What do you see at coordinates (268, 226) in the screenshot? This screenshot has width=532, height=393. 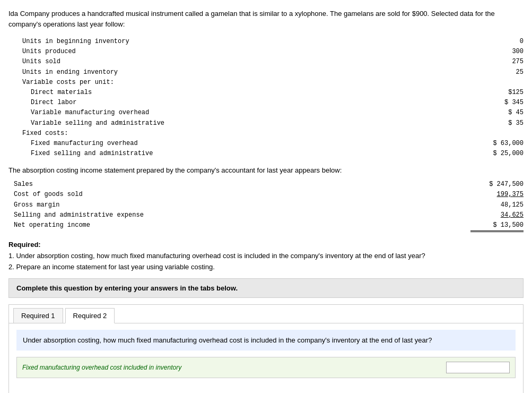 I see `income-row-net: Net operating income $ 13,500` at bounding box center [268, 226].